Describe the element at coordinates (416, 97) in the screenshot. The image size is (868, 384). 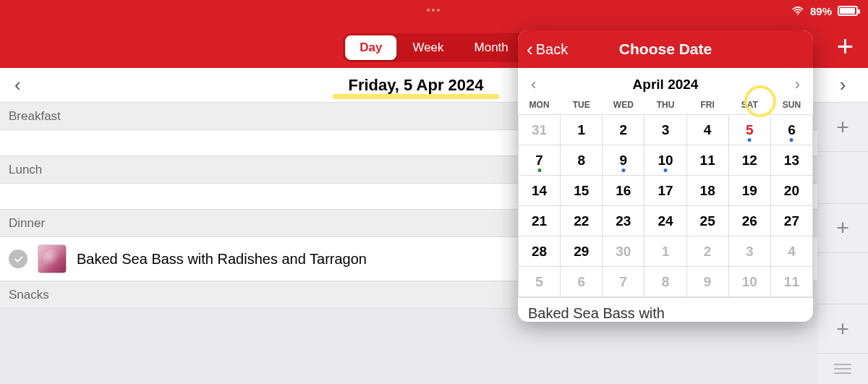
I see `annotation-highlight` at that location.